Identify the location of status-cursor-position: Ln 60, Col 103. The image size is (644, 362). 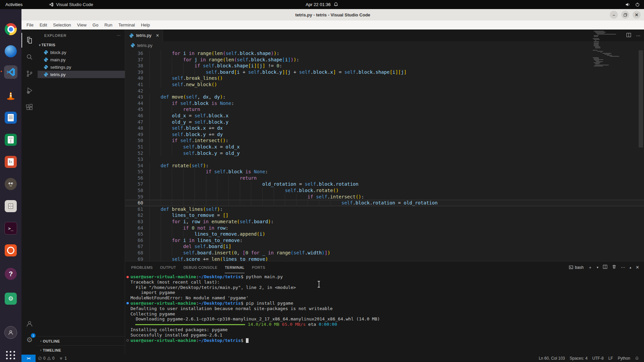
(552, 358).